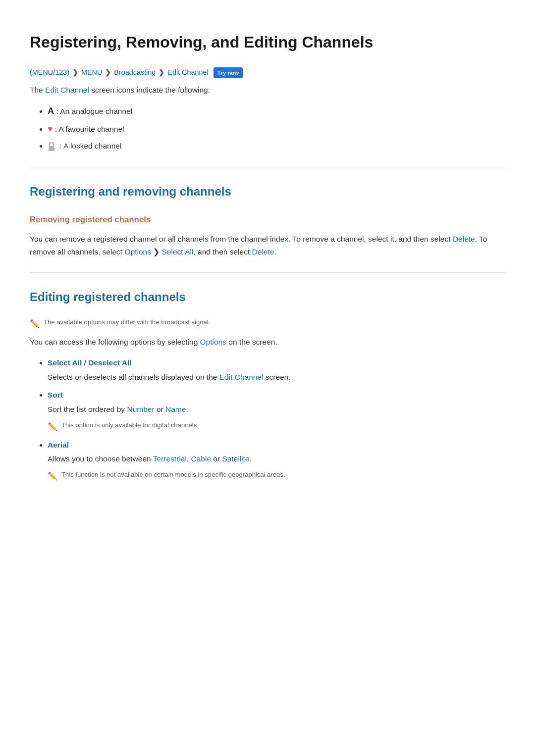 The height and width of the screenshot is (756, 535). Describe the element at coordinates (87, 409) in the screenshot. I see `sort-desc-prefix: Sort the list ordered by` at that location.